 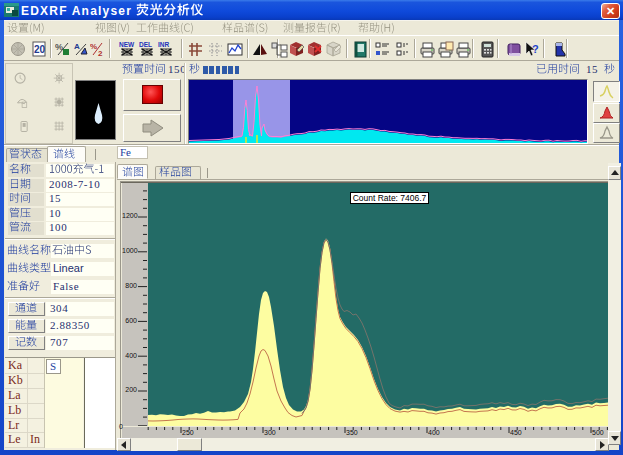 What do you see at coordinates (146, 44) in the screenshot?
I see `svg-text: DEL` at bounding box center [146, 44].